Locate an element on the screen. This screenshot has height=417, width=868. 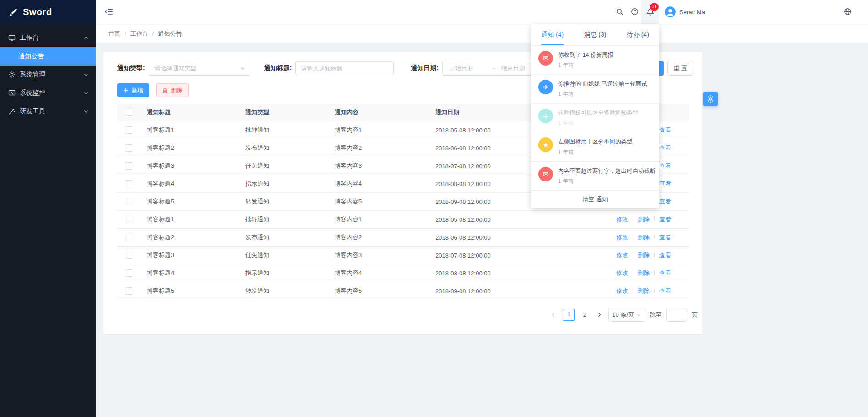
start-date-input: 开始日期 is located at coordinates (468, 68).